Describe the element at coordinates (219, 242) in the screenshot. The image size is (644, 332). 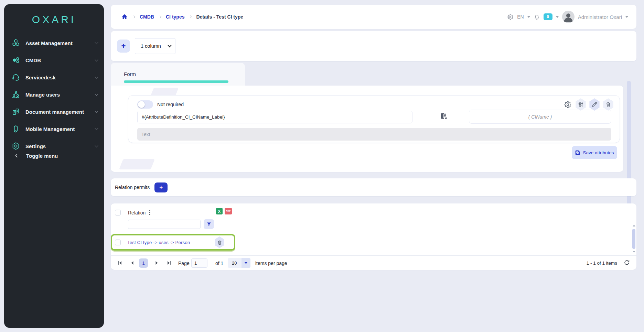
I see `delete-relation-button` at that location.